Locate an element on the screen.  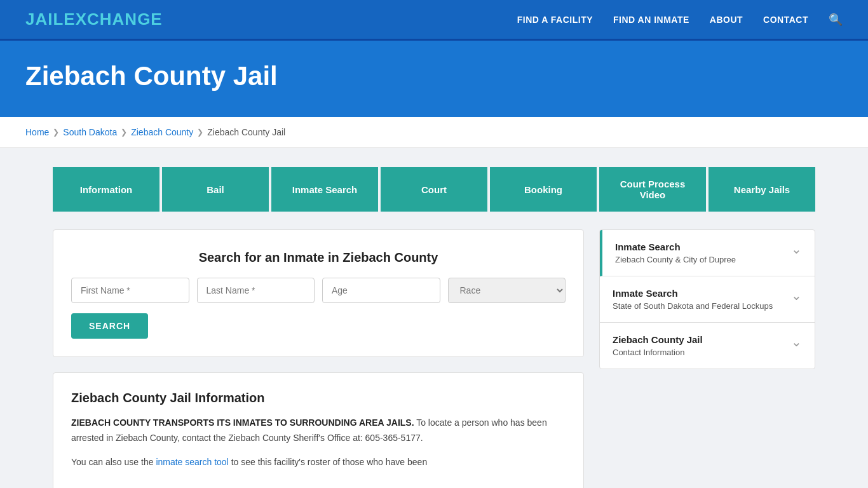
breadcrumb-bar: Home ❯ South Dakota ❯ Ziebach County ❯ Z… is located at coordinates (434, 132).